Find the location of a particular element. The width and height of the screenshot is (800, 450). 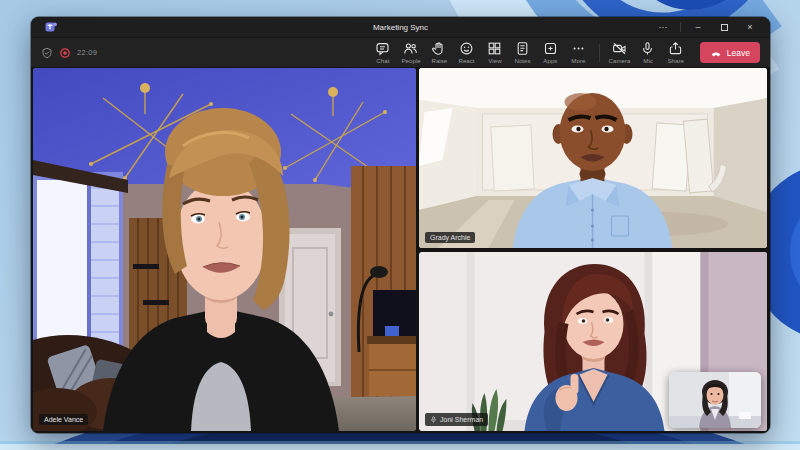

window-controls-divider is located at coordinates (680, 27).